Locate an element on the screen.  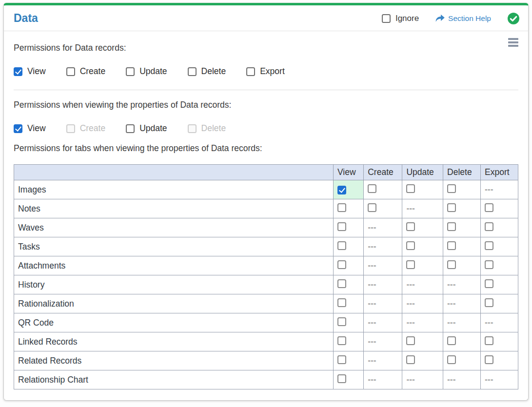
tab-name-cell: Rationalization is located at coordinates (174, 304).